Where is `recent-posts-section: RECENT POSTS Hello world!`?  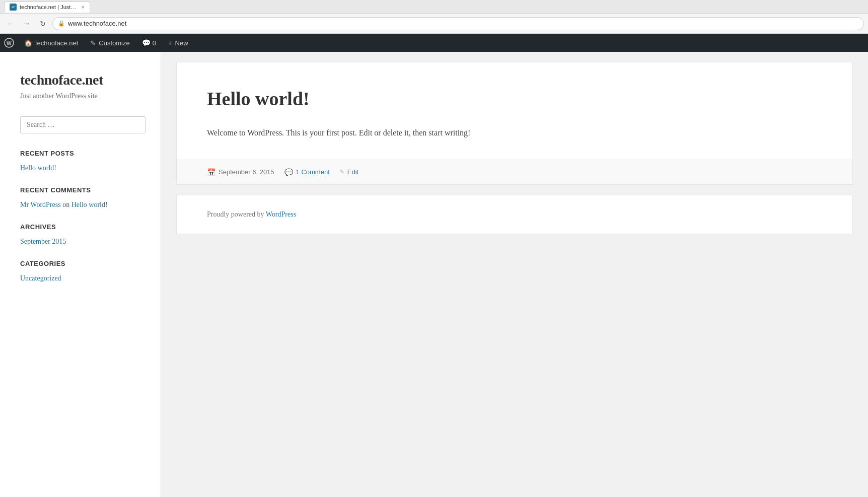
recent-posts-section: RECENT POSTS Hello world! is located at coordinates (83, 161).